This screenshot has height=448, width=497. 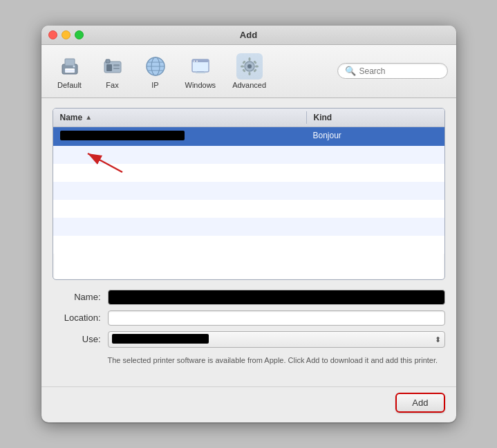 What do you see at coordinates (200, 71) in the screenshot?
I see `toolbar-item-windows: Windows` at bounding box center [200, 71].